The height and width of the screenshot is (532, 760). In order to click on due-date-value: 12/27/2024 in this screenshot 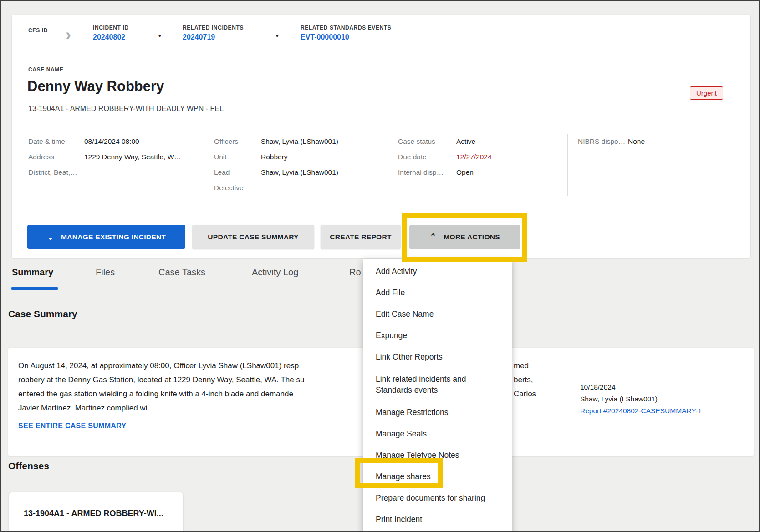, I will do `click(474, 157)`.